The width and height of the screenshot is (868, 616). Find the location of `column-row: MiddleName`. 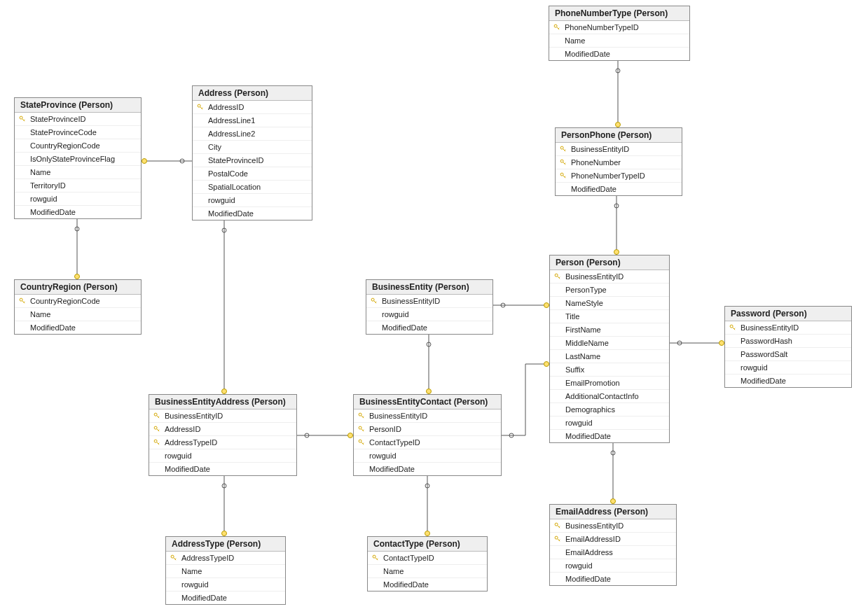

column-row: MiddleName is located at coordinates (609, 343).